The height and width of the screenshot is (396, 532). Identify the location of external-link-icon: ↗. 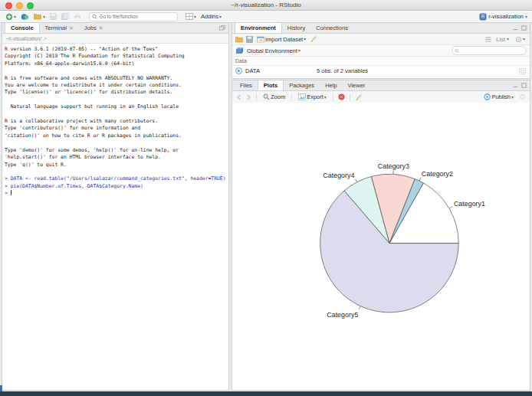
(44, 38).